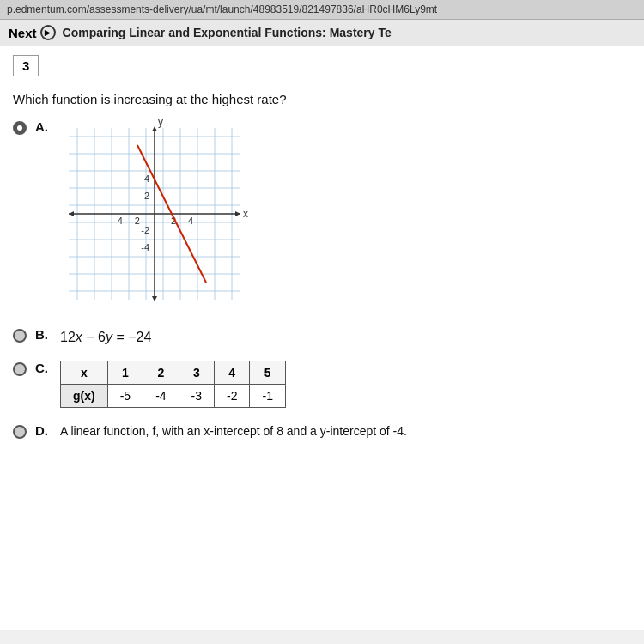 The height and width of the screenshot is (644, 644). I want to click on table-x-header: x, so click(84, 373).